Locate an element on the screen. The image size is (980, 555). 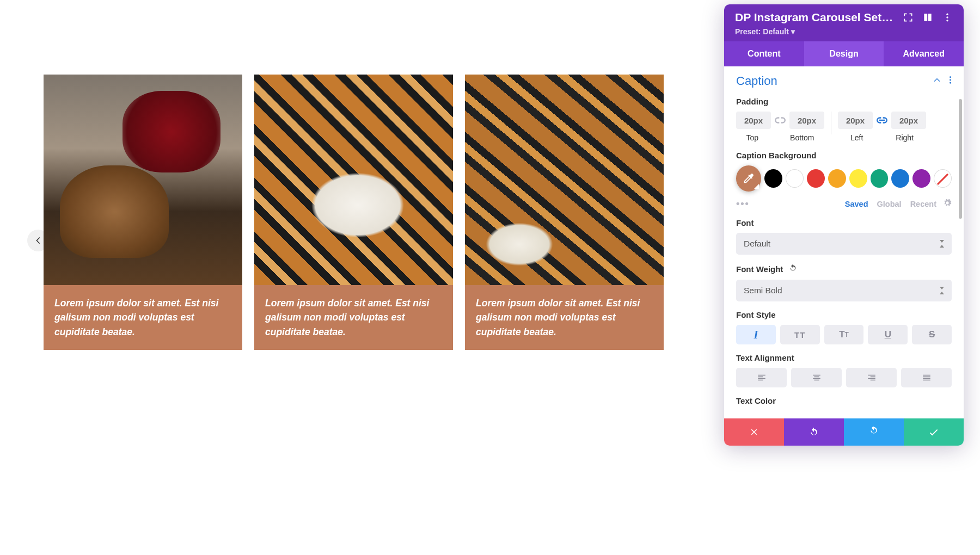
preset-dropdown: Preset: Default ▾ is located at coordinates (844, 32).